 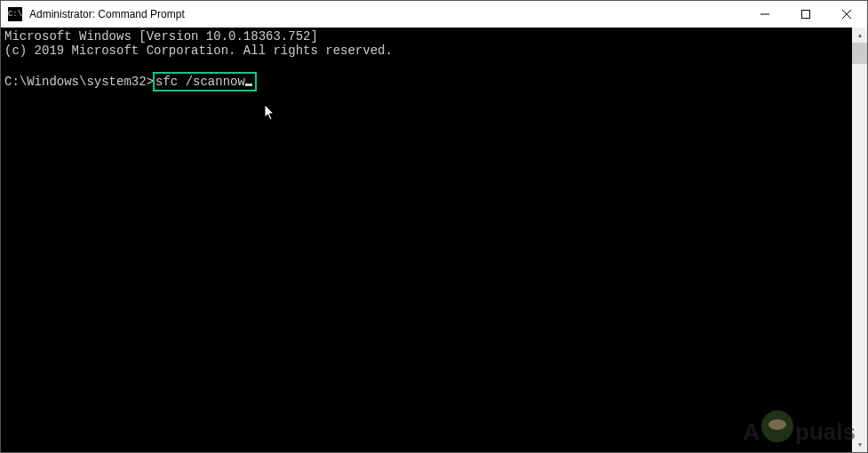 I want to click on output-line: Microsoft Windows [Version 10.0.18363.75…, so click(x=162, y=36).